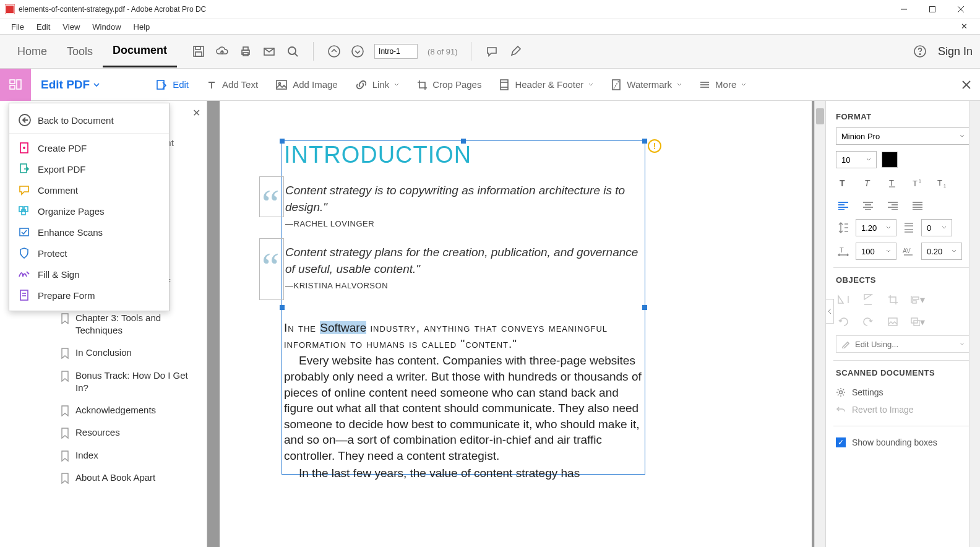 The width and height of the screenshot is (980, 547). Describe the element at coordinates (334, 51) in the screenshot. I see `page-up-icon` at that location.